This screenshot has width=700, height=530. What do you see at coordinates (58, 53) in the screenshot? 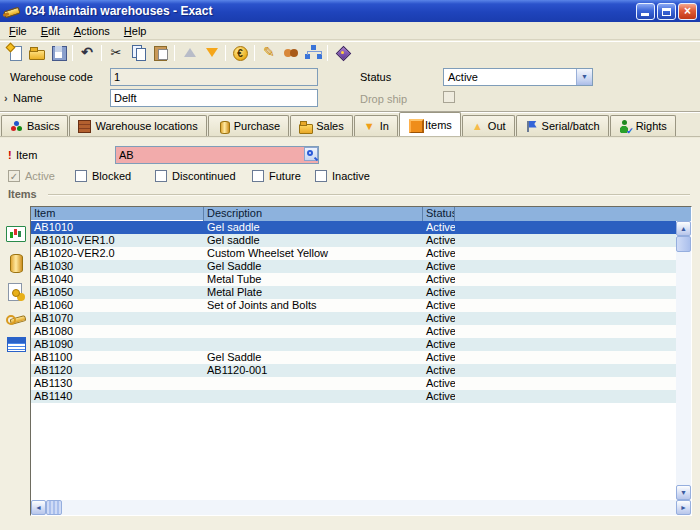
I see `save-button` at bounding box center [58, 53].